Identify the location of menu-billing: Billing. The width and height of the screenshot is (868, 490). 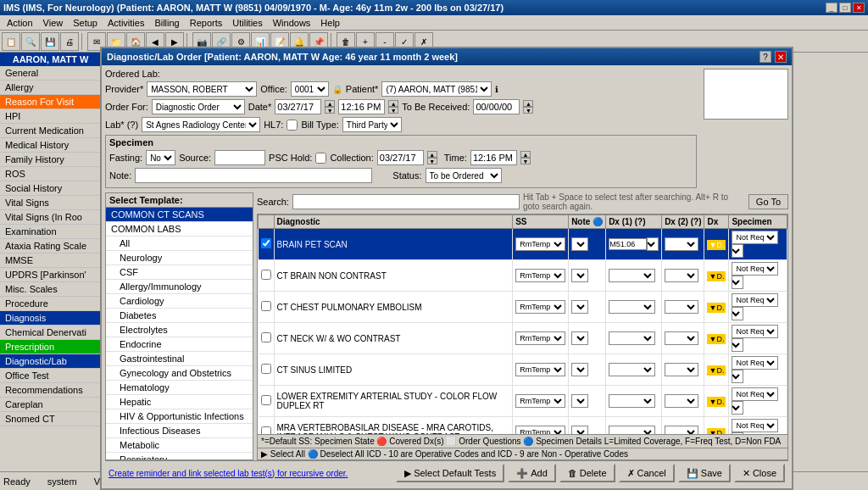
(166, 22).